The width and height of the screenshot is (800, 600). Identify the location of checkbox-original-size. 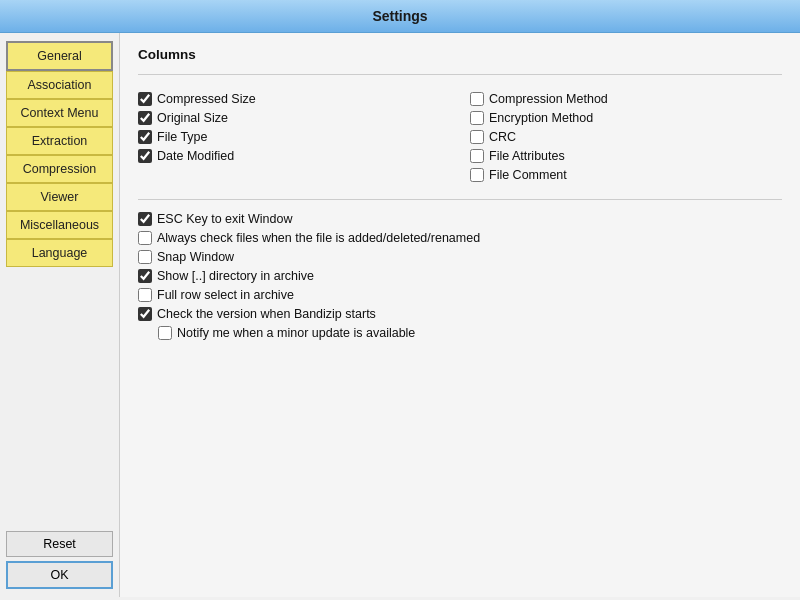
(145, 118).